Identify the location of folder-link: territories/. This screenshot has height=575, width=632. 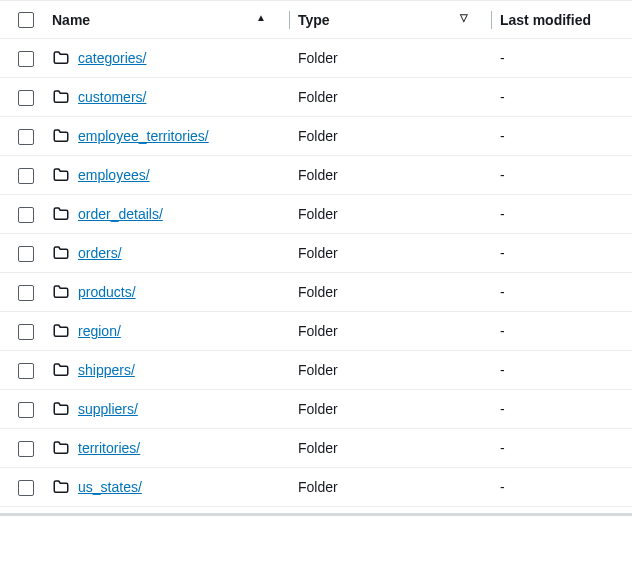
(109, 448).